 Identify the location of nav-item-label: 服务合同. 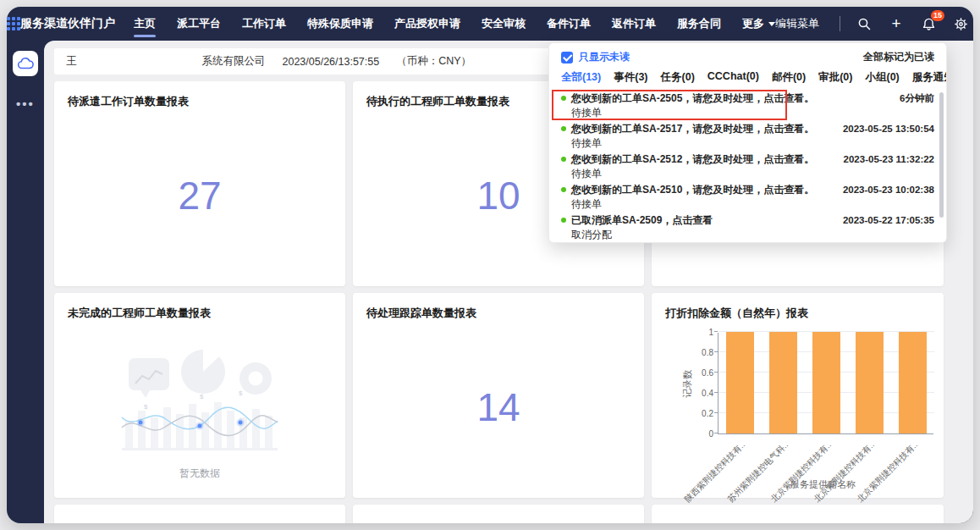
(699, 24).